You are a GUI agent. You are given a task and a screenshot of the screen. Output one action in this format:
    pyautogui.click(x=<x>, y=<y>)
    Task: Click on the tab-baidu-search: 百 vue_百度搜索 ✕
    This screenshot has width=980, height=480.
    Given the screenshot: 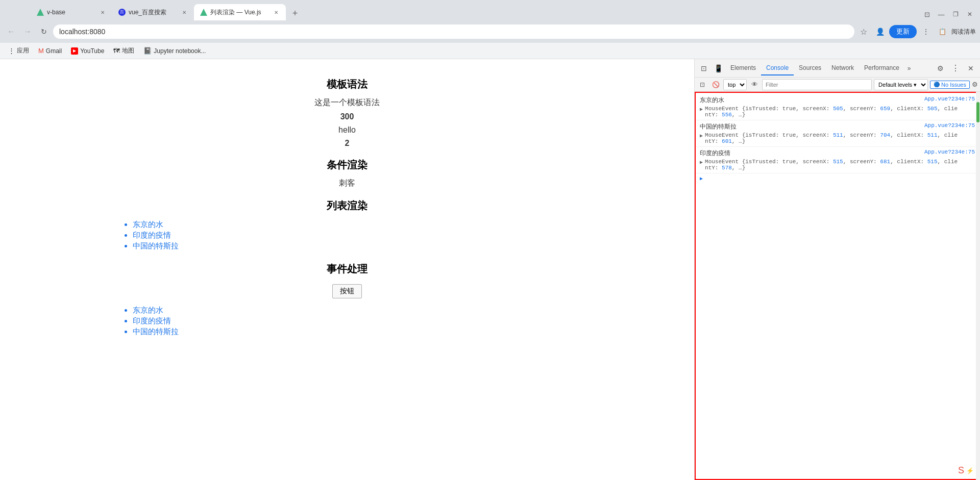 What is the action you would take?
    pyautogui.click(x=153, y=12)
    